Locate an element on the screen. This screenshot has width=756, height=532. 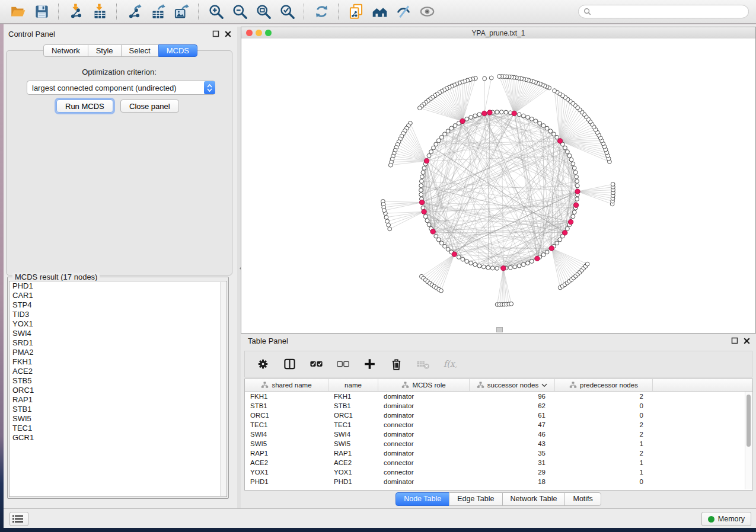
table-row: STB1STB1dominator620 is located at coordinates (499, 406).